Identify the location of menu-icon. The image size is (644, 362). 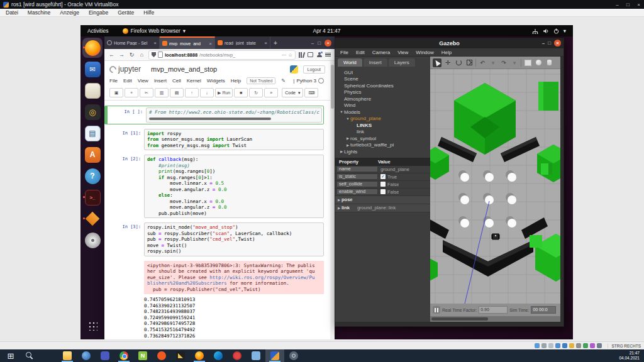
(328, 55).